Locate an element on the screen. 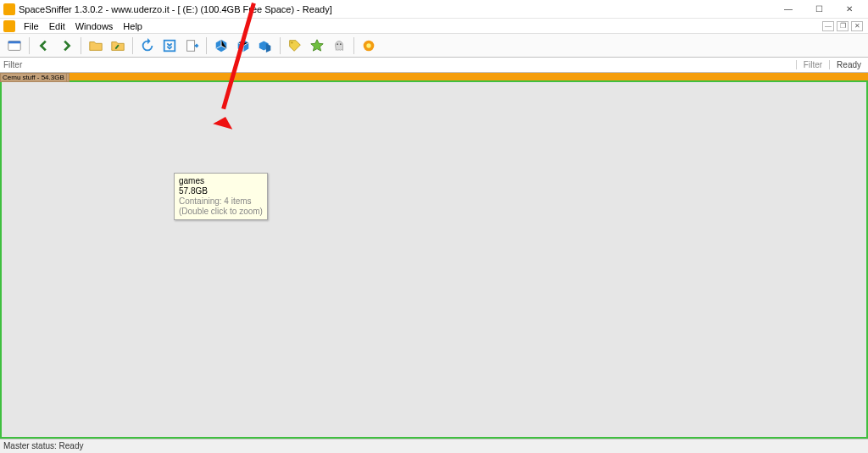  menu-windows: Windows is located at coordinates (95, 26).